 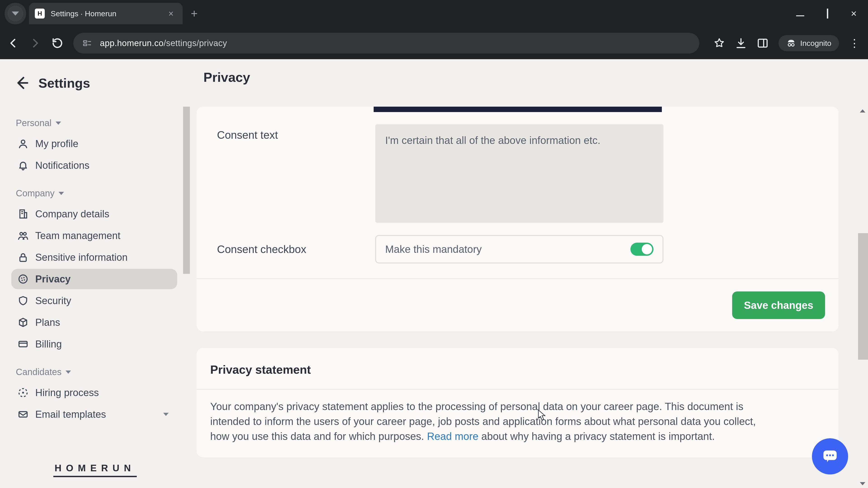 What do you see at coordinates (800, 14) in the screenshot?
I see `window-minimize-button` at bounding box center [800, 14].